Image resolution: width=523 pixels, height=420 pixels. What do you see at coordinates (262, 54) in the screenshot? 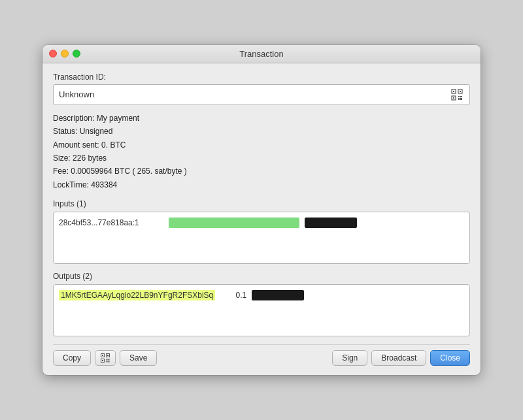
I see `titlebar: Transaction` at bounding box center [262, 54].